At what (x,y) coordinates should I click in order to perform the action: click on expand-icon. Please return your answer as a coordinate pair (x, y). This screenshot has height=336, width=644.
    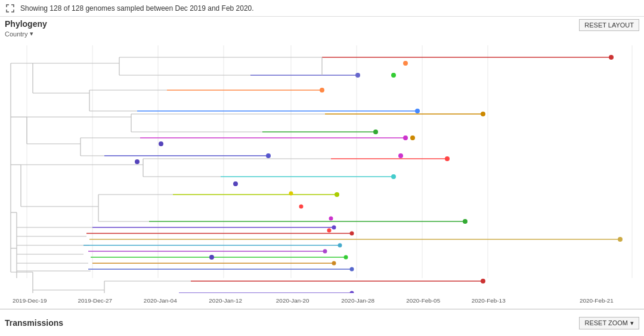
    Looking at the image, I should click on (10, 8).